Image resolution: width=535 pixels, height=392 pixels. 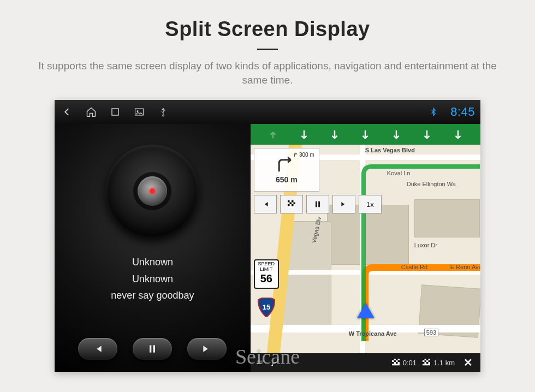 What do you see at coordinates (431, 332) in the screenshot?
I see `exit-shield: 593` at bounding box center [431, 332].